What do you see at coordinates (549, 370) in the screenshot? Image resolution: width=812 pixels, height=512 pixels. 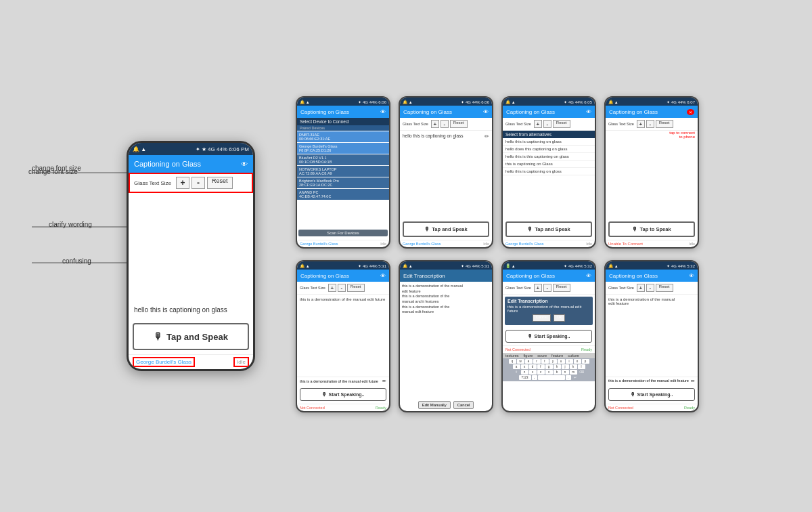 I see `keyboard-area: q w e r t y u i o p a s d` at bounding box center [549, 370].